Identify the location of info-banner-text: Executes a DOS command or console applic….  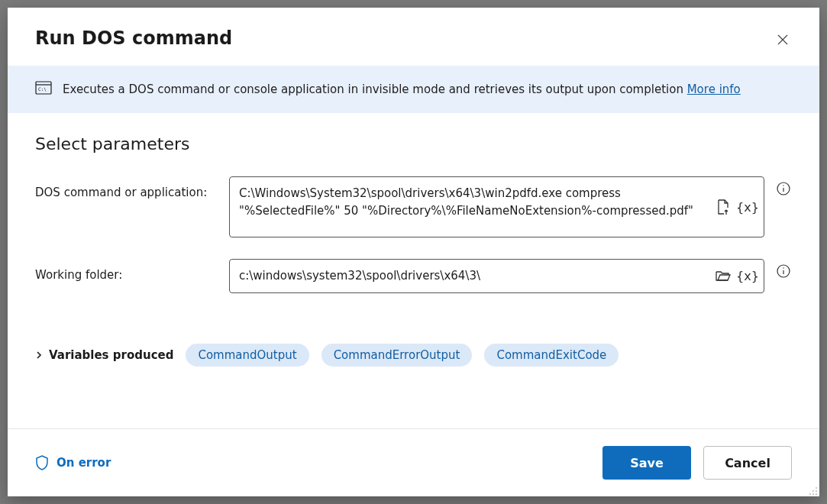
(373, 89).